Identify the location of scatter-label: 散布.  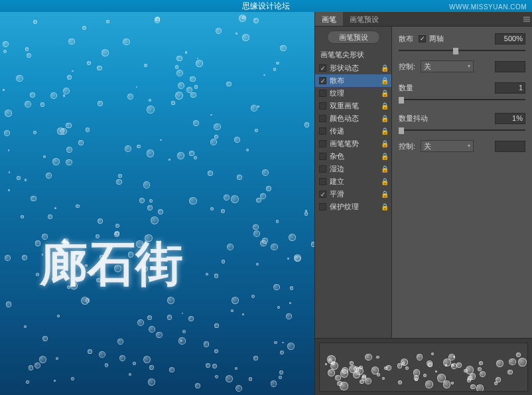
(406, 39).